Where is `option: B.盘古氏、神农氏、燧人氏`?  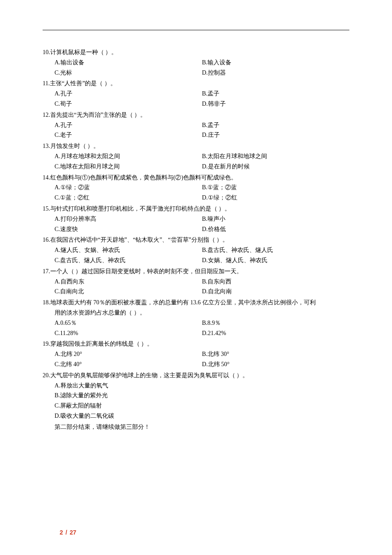 option: B.盘古氏、神农氏、燧人氏 is located at coordinates (276, 250).